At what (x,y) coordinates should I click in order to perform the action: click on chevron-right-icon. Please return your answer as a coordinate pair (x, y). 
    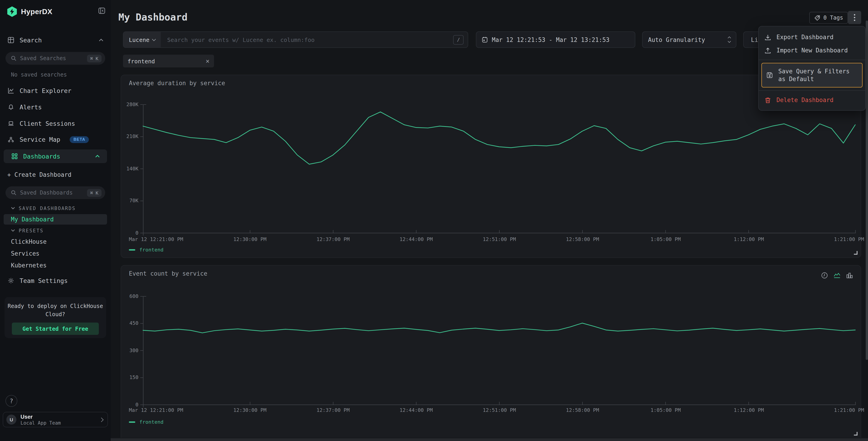
    Looking at the image, I should click on (101, 419).